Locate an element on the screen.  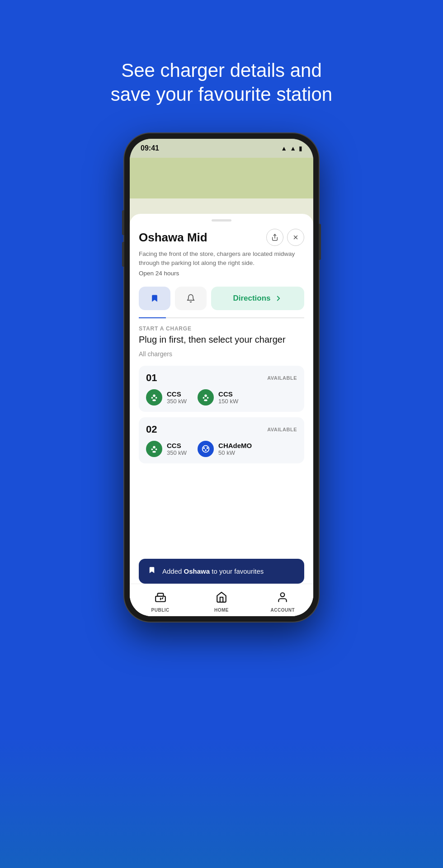
public-label: PUBLIC is located at coordinates (160, 610).